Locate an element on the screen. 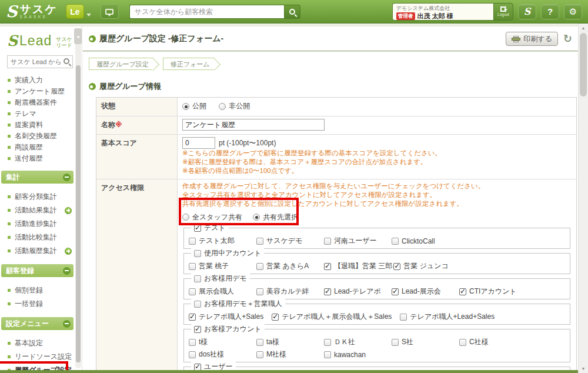  account-checkbox: t様 is located at coordinates (222, 342).